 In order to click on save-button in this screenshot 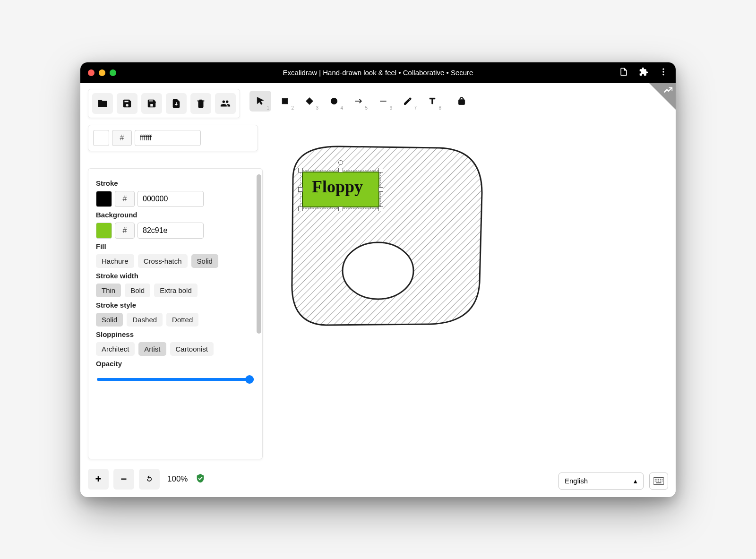, I will do `click(127, 103)`.